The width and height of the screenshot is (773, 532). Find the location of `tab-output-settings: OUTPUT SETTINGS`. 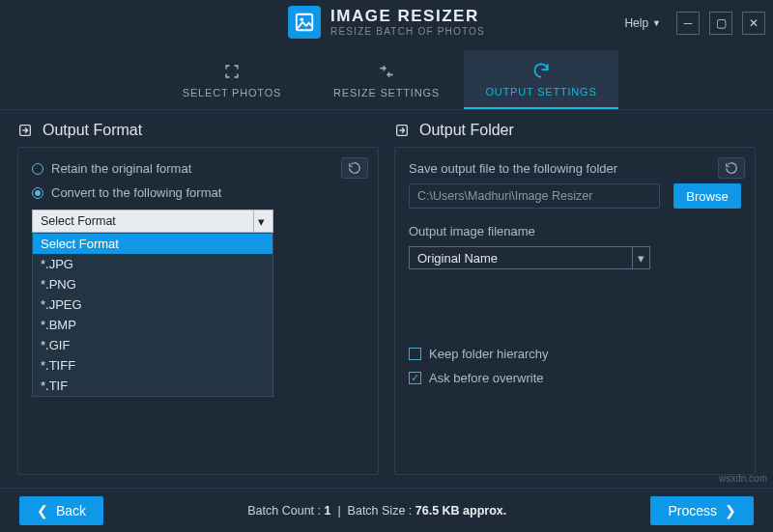

tab-output-settings: OUTPUT SETTINGS is located at coordinates (541, 79).